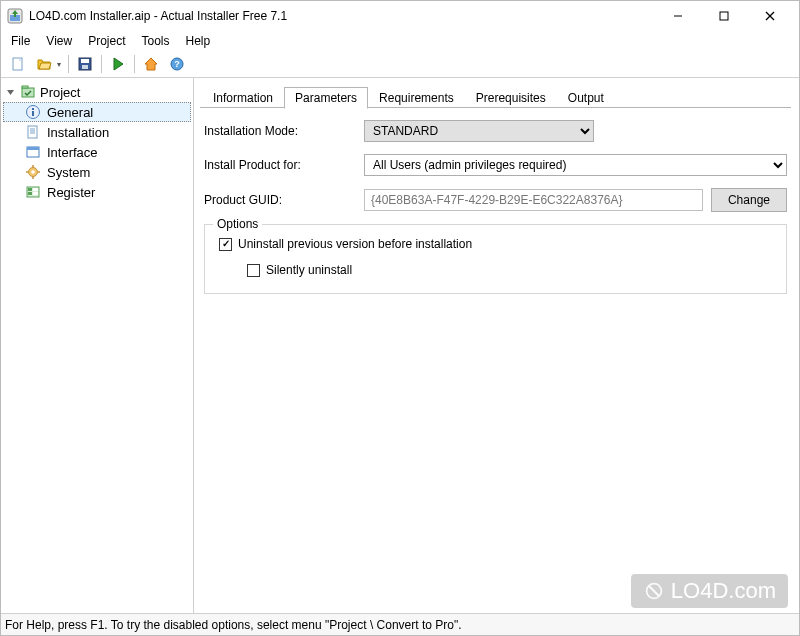 Image resolution: width=800 pixels, height=636 pixels. What do you see at coordinates (724, 591) in the screenshot?
I see `watermark-text: LO4D.com` at bounding box center [724, 591].